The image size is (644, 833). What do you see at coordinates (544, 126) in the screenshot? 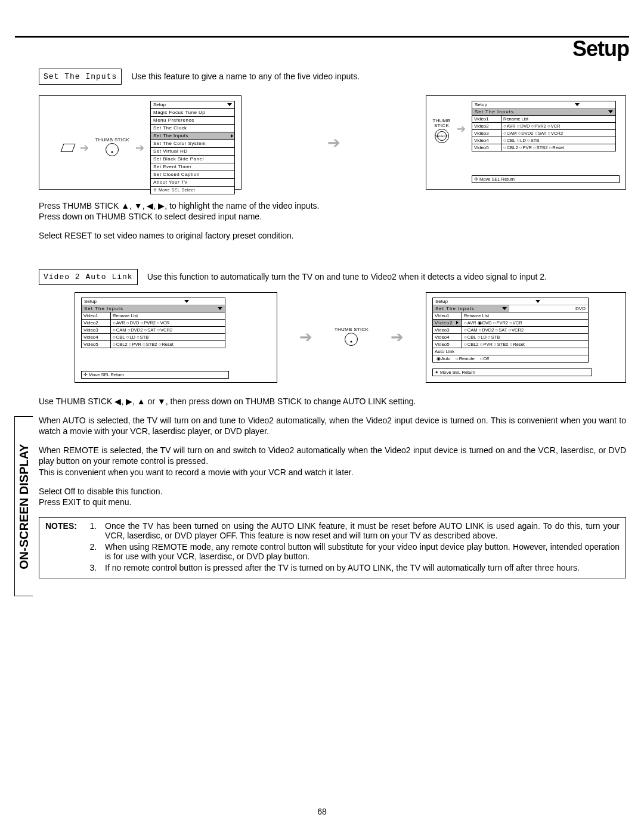
I see `setup-menu-2: Setup Set The Inputs Video1Rename List V…` at bounding box center [544, 126].